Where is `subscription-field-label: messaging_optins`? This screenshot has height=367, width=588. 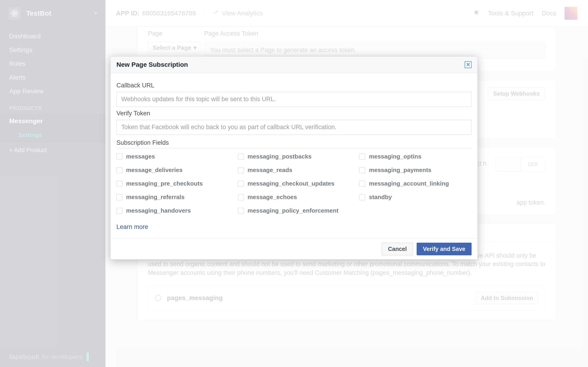
subscription-field-label: messaging_optins is located at coordinates (395, 157).